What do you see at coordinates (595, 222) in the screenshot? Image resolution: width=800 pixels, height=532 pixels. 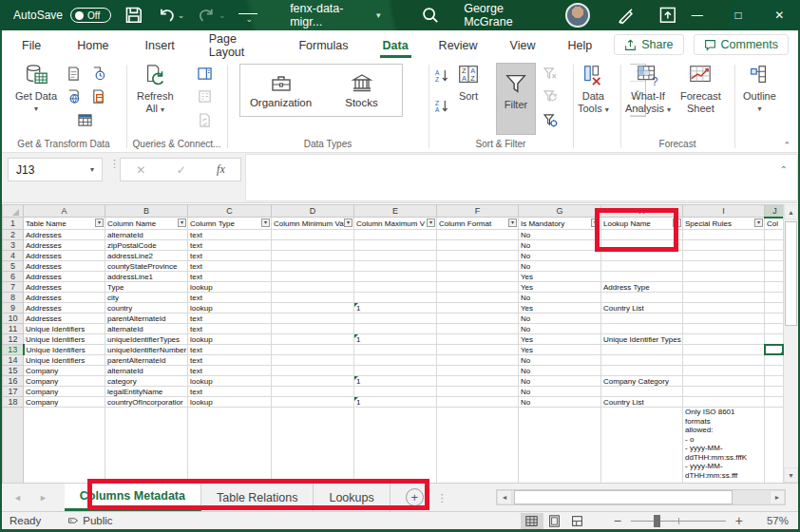 I see `filter-dropdown-icon: ▾` at bounding box center [595, 222].